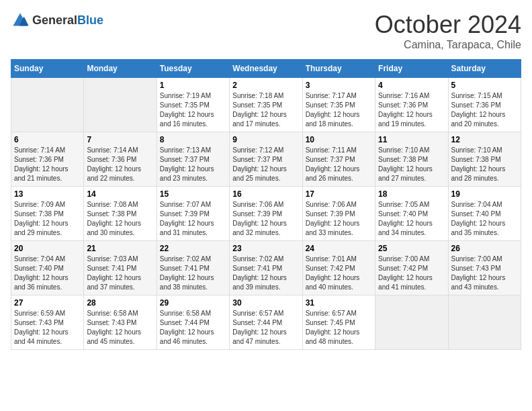 The height and width of the screenshot is (411, 532). I want to click on calendar-cell: 7Sunrise: 7:14 AMSunset: 7:36 PMDaylight…, so click(120, 160).